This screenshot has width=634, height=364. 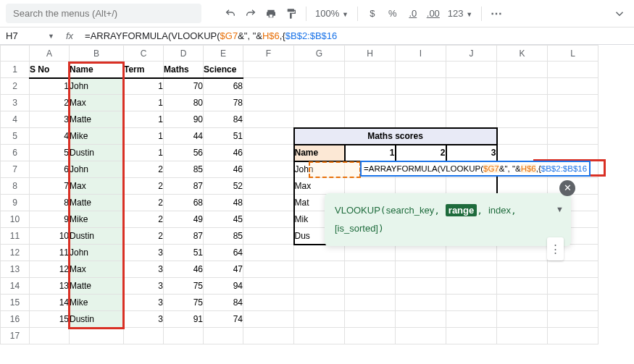 I want to click on cell: 48, so click(x=223, y=203).